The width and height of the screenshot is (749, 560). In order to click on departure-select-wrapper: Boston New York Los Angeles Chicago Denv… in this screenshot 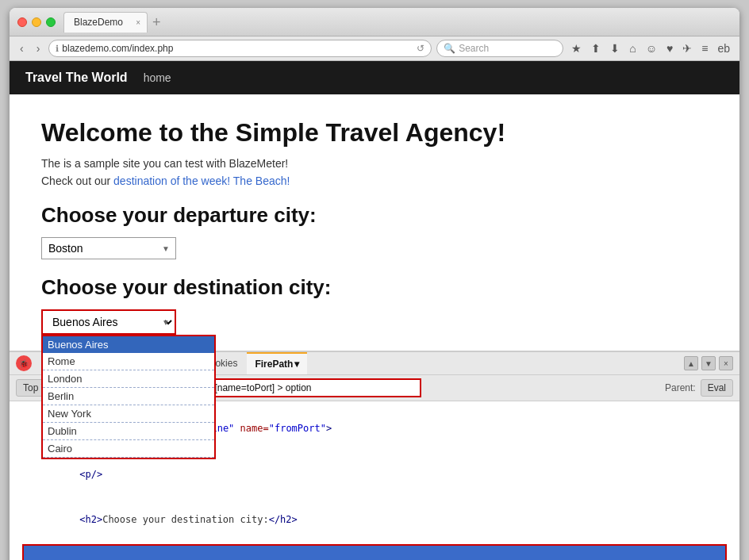, I will do `click(109, 248)`.